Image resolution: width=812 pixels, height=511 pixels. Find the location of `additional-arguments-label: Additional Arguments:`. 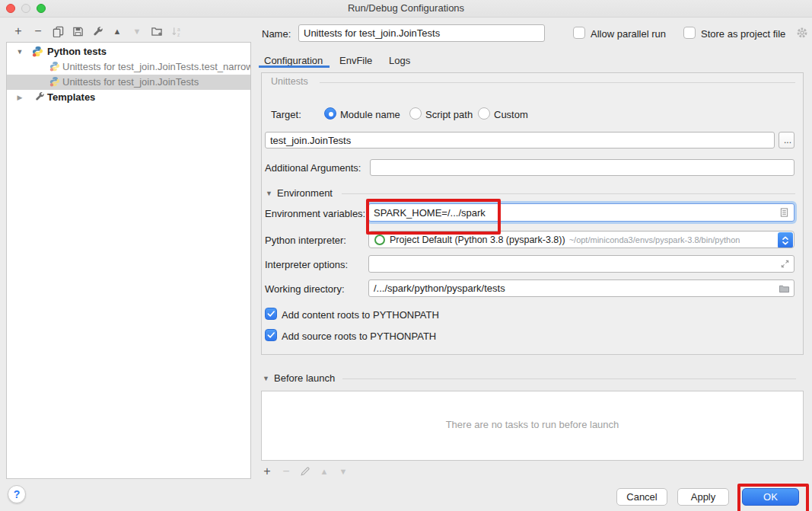

additional-arguments-label: Additional Arguments: is located at coordinates (313, 168).